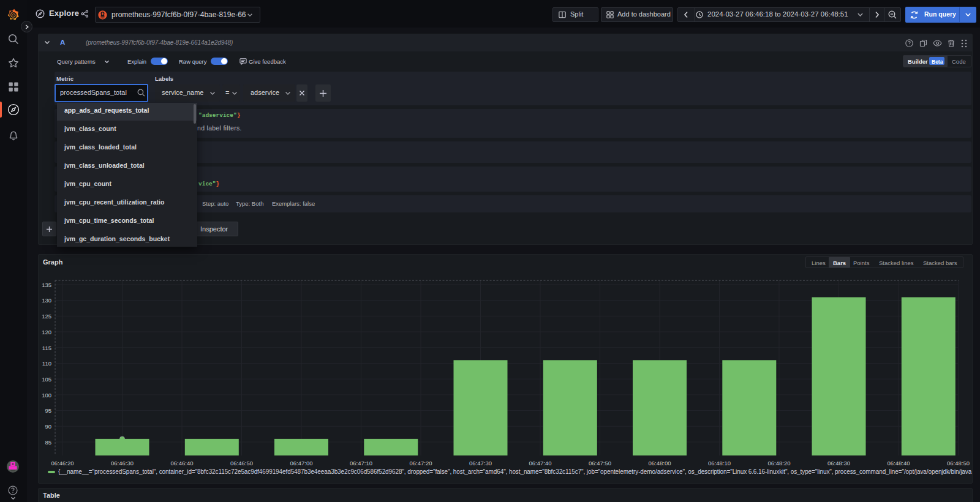 Image resolution: width=980 pixels, height=502 pixels. What do you see at coordinates (48, 410) in the screenshot?
I see `svg-text: 95` at bounding box center [48, 410].